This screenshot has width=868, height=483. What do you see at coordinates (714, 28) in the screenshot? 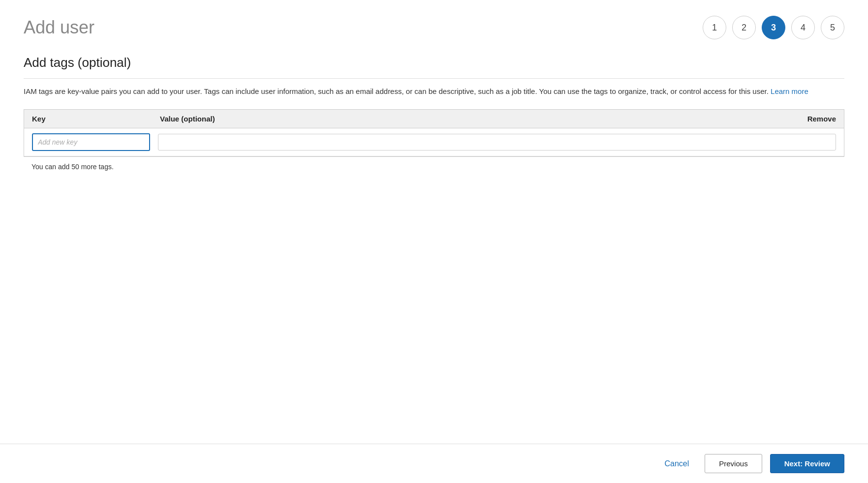
I see `step-1: 1` at bounding box center [714, 28].